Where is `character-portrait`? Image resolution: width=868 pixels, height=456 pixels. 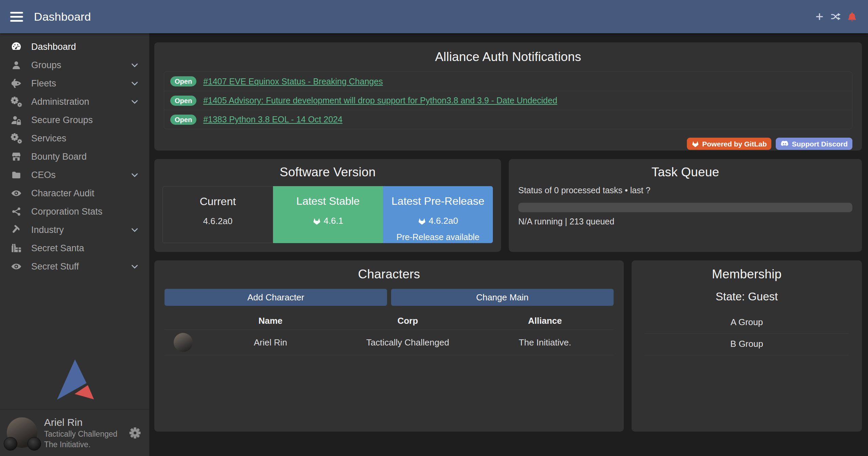 character-portrait is located at coordinates (183, 342).